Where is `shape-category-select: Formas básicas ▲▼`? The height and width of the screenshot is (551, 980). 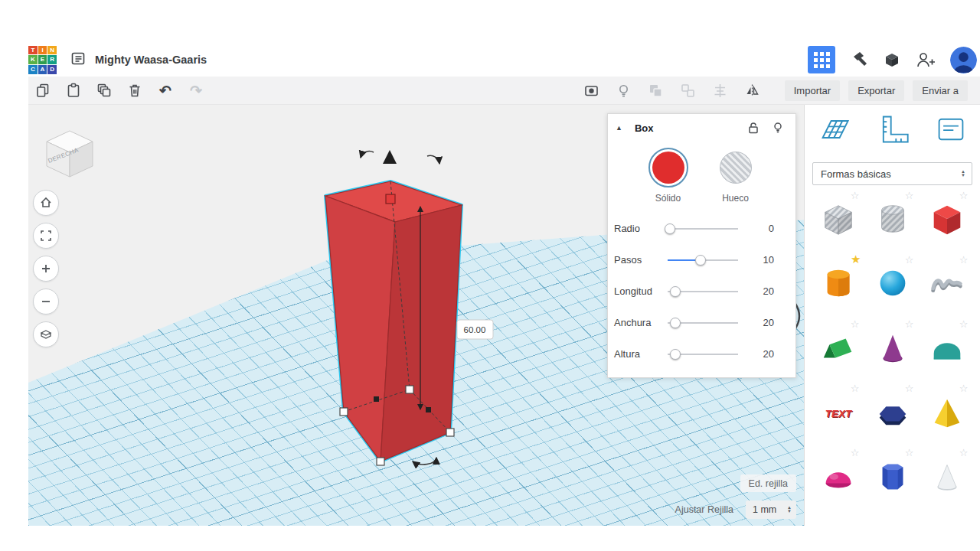 shape-category-select: Formas básicas ▲▼ is located at coordinates (893, 174).